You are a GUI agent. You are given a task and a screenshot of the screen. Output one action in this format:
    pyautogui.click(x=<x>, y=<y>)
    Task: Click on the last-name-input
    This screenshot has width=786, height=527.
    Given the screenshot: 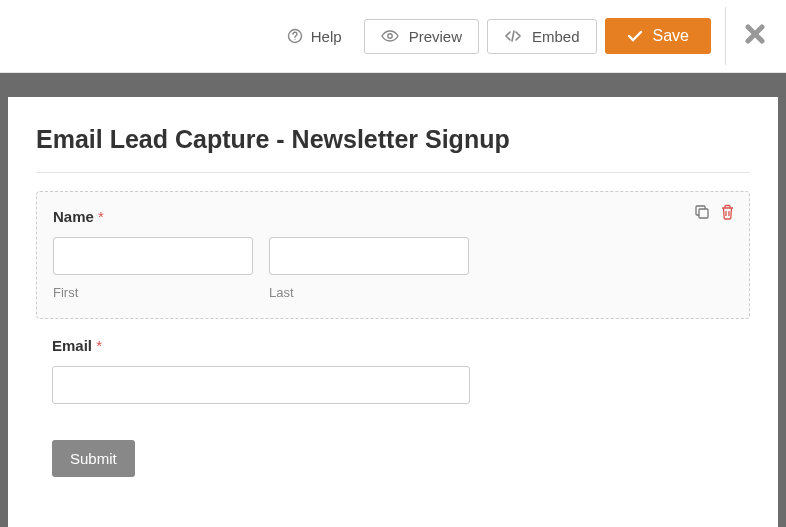 What is the action you would take?
    pyautogui.click(x=369, y=256)
    